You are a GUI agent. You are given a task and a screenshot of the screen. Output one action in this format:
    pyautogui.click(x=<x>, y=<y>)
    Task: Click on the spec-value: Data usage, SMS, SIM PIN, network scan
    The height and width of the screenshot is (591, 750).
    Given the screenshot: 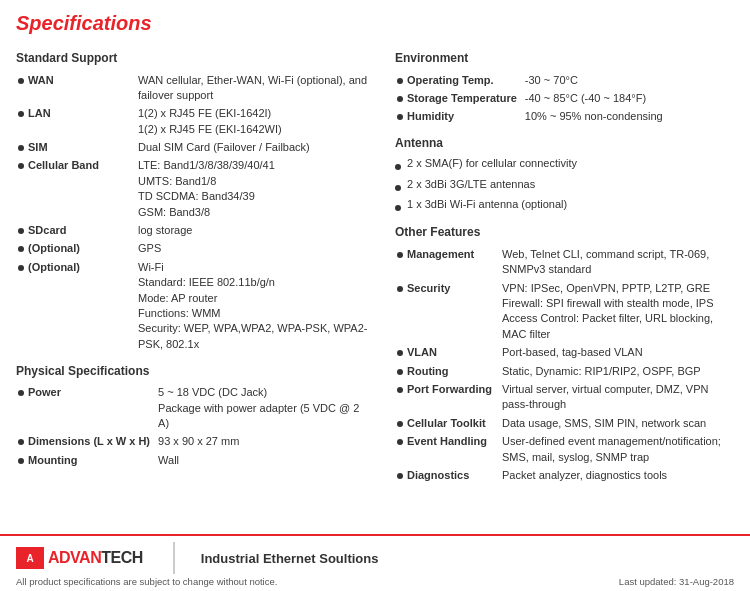 What is the action you would take?
    pyautogui.click(x=617, y=423)
    